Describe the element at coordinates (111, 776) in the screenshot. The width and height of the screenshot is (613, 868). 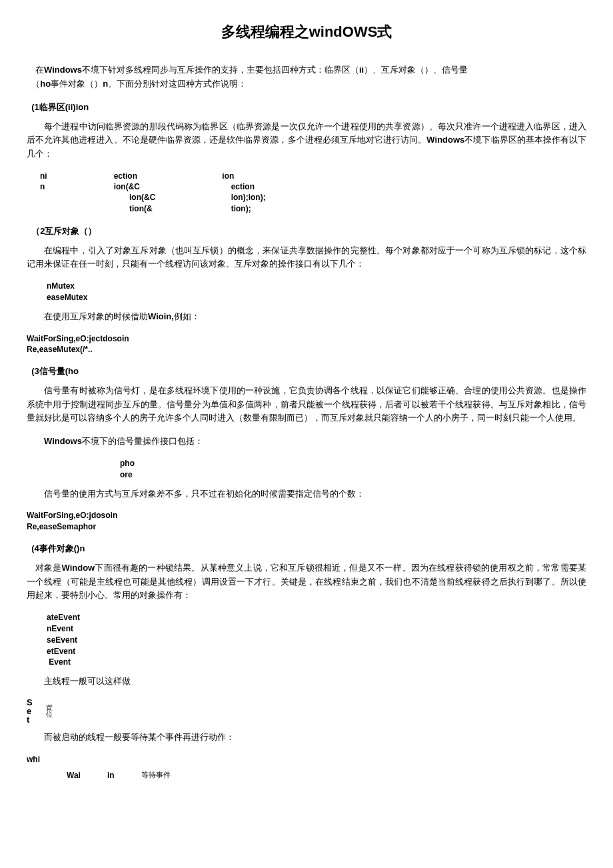
I see `in-frag: in` at that location.